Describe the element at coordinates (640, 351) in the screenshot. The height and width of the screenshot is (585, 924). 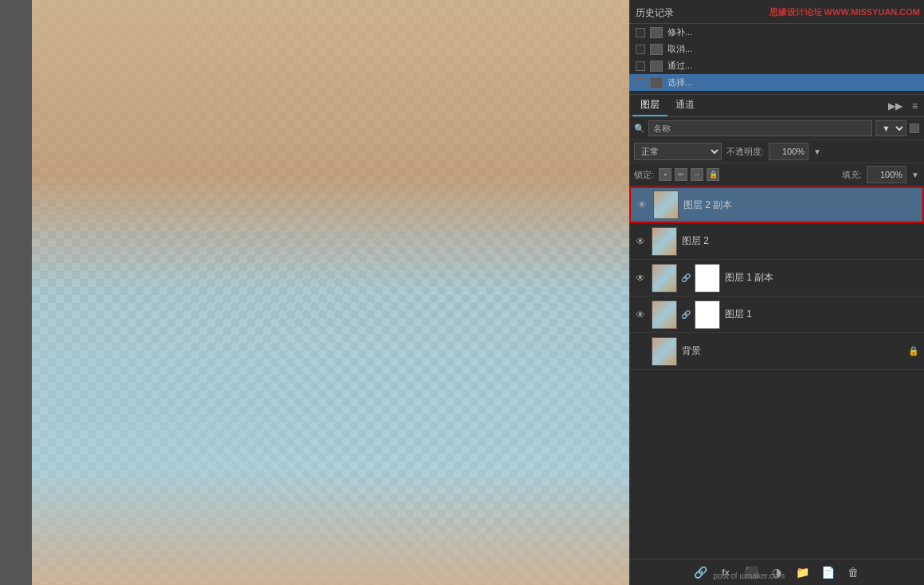
I see `layer-visibility-background` at that location.